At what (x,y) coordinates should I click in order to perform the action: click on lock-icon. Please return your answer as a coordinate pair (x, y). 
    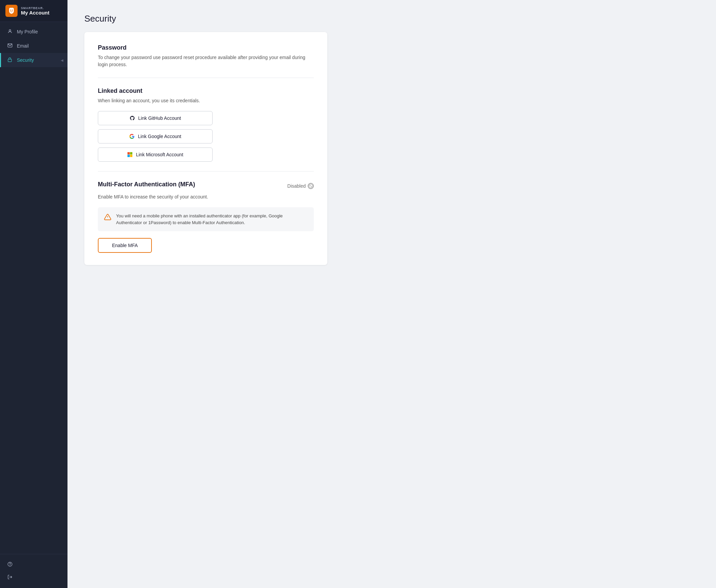
    Looking at the image, I should click on (10, 60).